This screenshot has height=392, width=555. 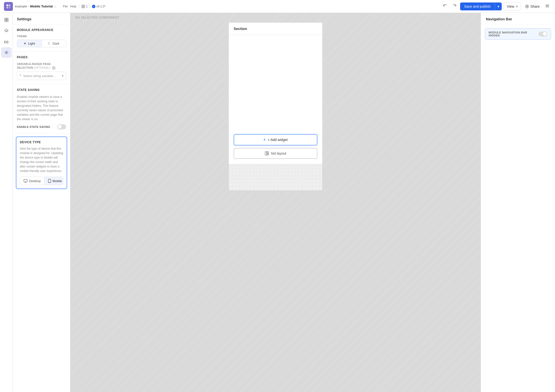 What do you see at coordinates (50, 181) in the screenshot?
I see `mobile-icon` at bounding box center [50, 181].